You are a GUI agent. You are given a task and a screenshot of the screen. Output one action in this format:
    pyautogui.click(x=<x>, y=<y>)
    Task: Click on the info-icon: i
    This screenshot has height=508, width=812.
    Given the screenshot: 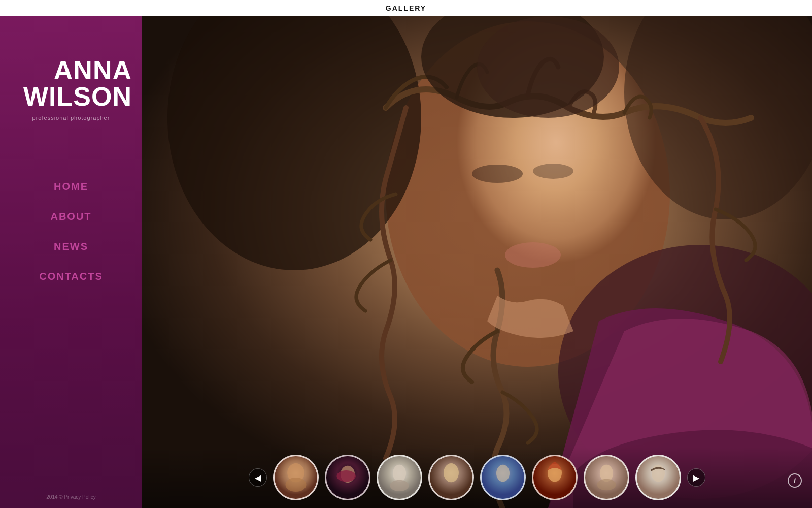 What is the action you would take?
    pyautogui.click(x=795, y=481)
    